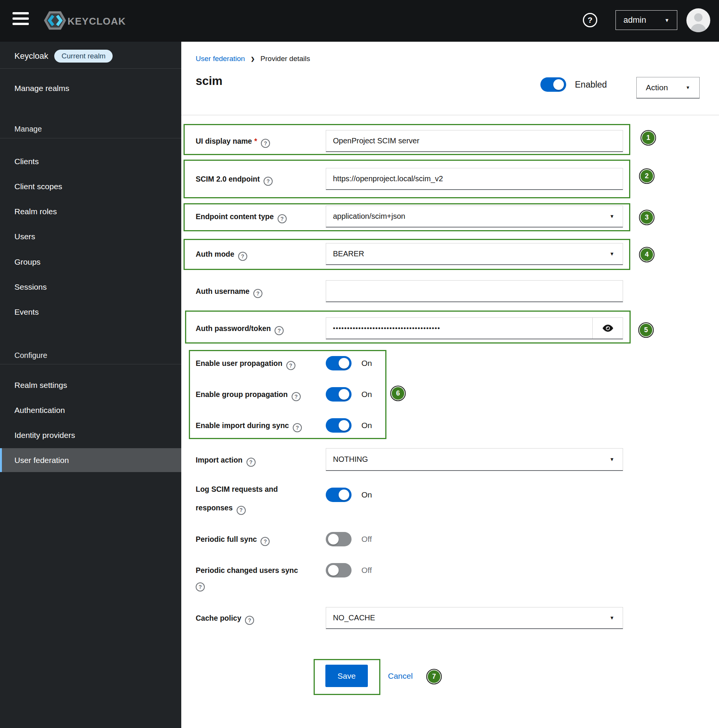  I want to click on endpoint-content-type-select: application/scim+json ▼, so click(474, 217).